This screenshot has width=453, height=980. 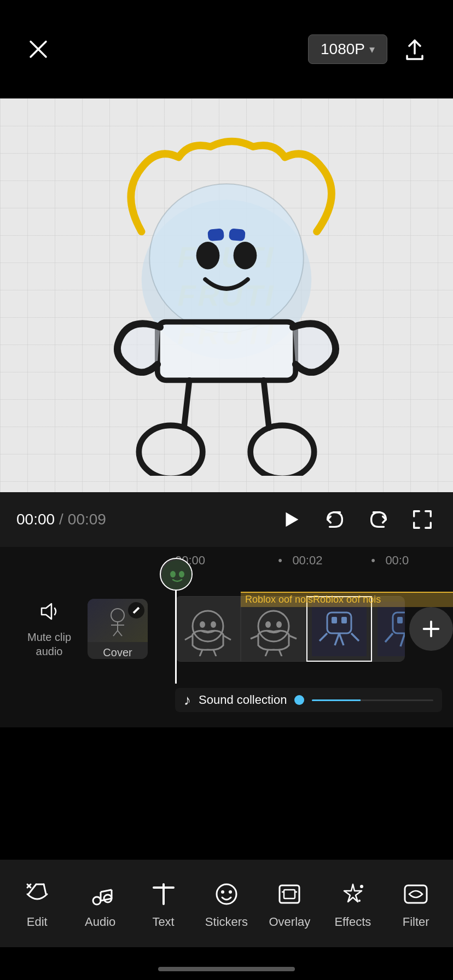 I want to click on overlay-icon, so click(x=289, y=894).